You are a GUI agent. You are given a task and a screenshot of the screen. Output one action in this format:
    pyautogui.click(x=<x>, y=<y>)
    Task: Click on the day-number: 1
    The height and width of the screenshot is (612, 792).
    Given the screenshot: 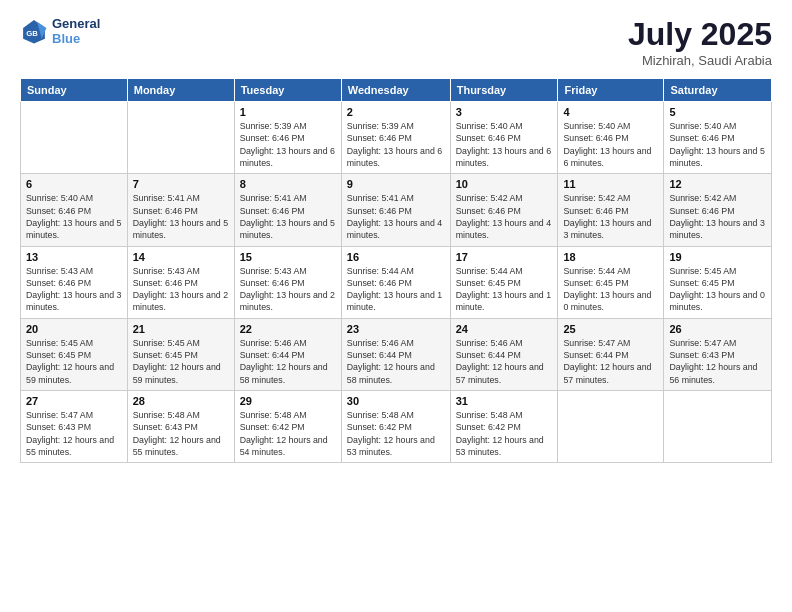 What is the action you would take?
    pyautogui.click(x=288, y=112)
    